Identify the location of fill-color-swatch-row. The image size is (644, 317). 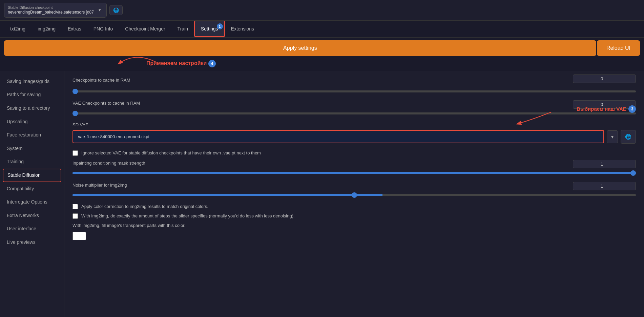
(354, 236).